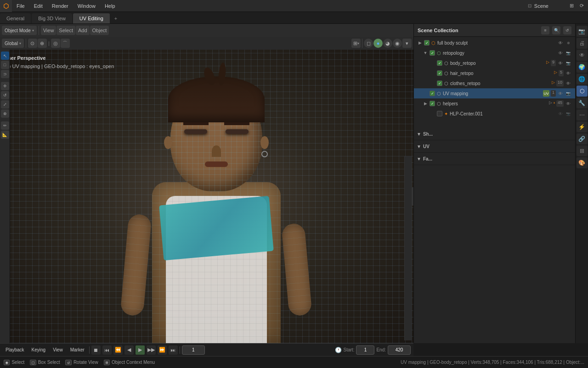 This screenshot has width=588, height=368. I want to click on tab-uvediting: UV Editing, so click(91, 18).